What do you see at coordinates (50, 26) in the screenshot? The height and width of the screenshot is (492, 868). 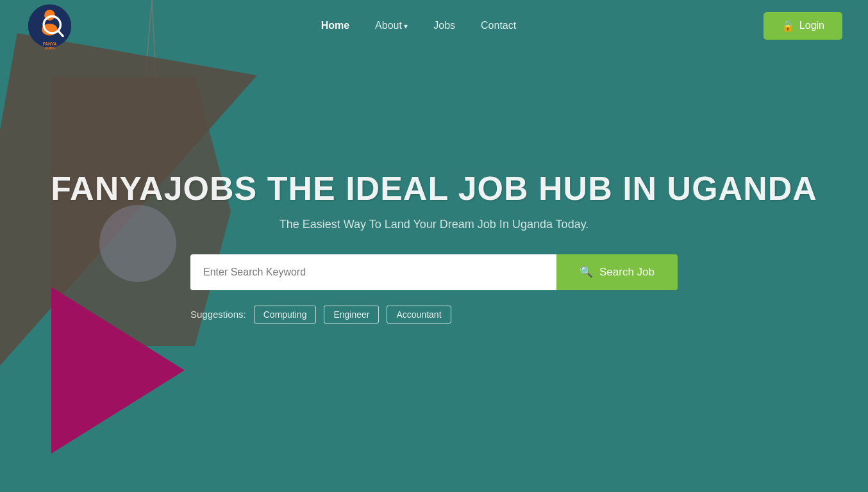 I see `logo: FANYA JOBS` at bounding box center [50, 26].